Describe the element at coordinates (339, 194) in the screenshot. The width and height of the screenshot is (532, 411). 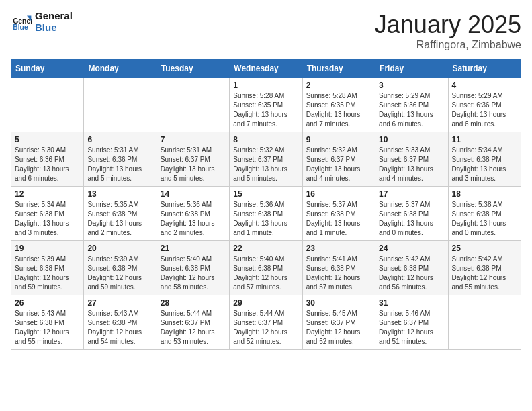
I see `day-number: 16` at that location.